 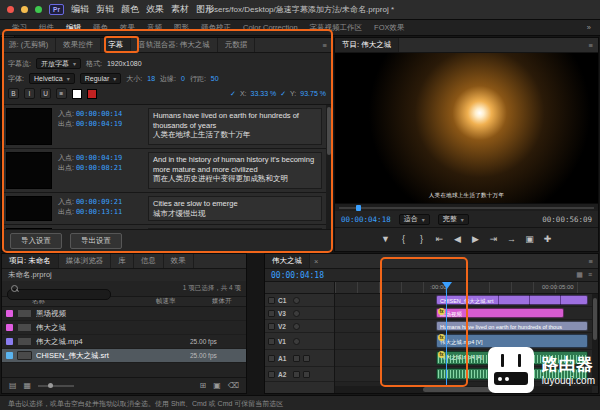 What do you see at coordinates (476, 239) in the screenshot?
I see `play-button: ▶` at bounding box center [476, 239].